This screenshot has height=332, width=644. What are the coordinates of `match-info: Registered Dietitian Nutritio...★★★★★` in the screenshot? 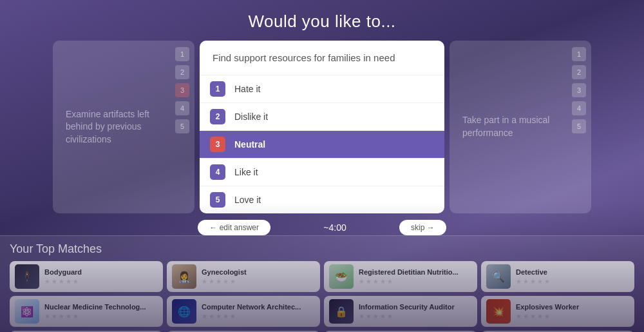 It's located at (415, 277).